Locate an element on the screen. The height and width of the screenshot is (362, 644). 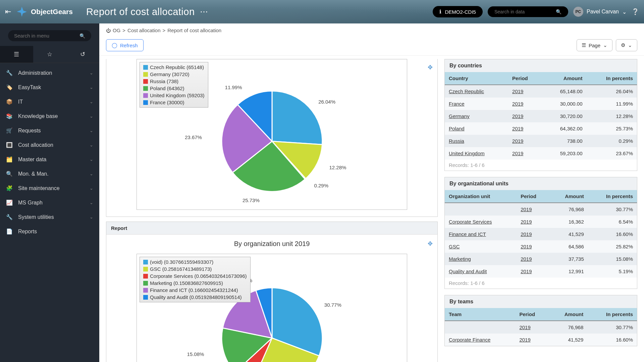
table-row: Corporate Services201916,3626.54% is located at coordinates (541, 222).